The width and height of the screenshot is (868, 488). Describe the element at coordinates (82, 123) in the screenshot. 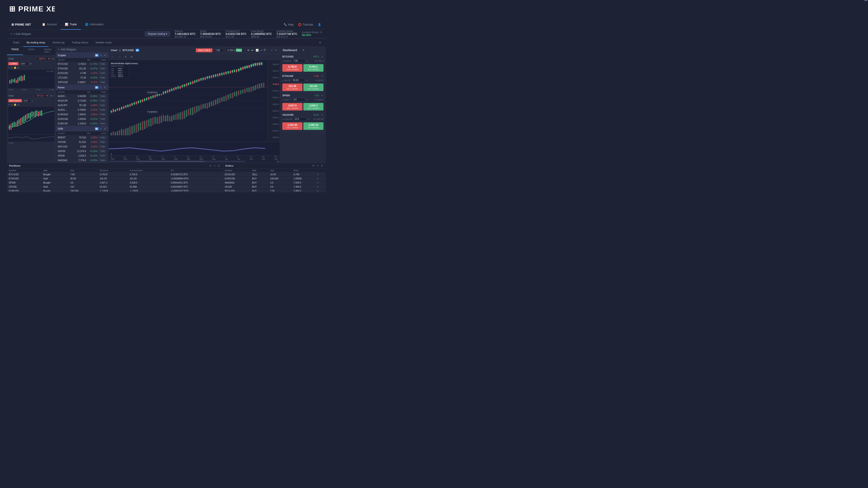

I see `forex-row: EUR/CHF 1.14014 +0.03% Trade` at that location.